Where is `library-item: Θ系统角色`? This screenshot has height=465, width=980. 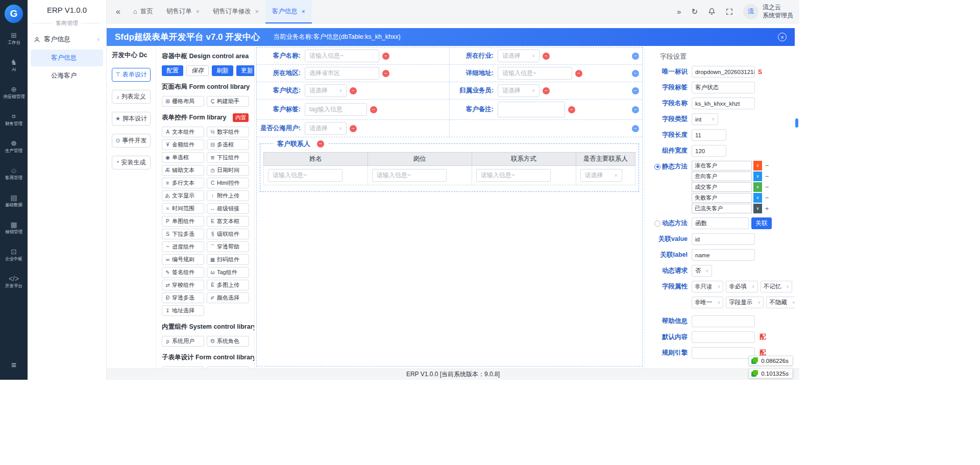
library-item: Θ系统角色 is located at coordinates (228, 341).